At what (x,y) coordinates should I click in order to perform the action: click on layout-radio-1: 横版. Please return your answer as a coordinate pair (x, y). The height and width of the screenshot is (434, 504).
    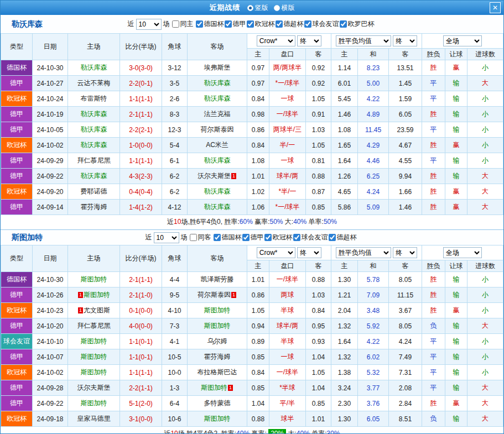
    Looking at the image, I should click on (284, 8).